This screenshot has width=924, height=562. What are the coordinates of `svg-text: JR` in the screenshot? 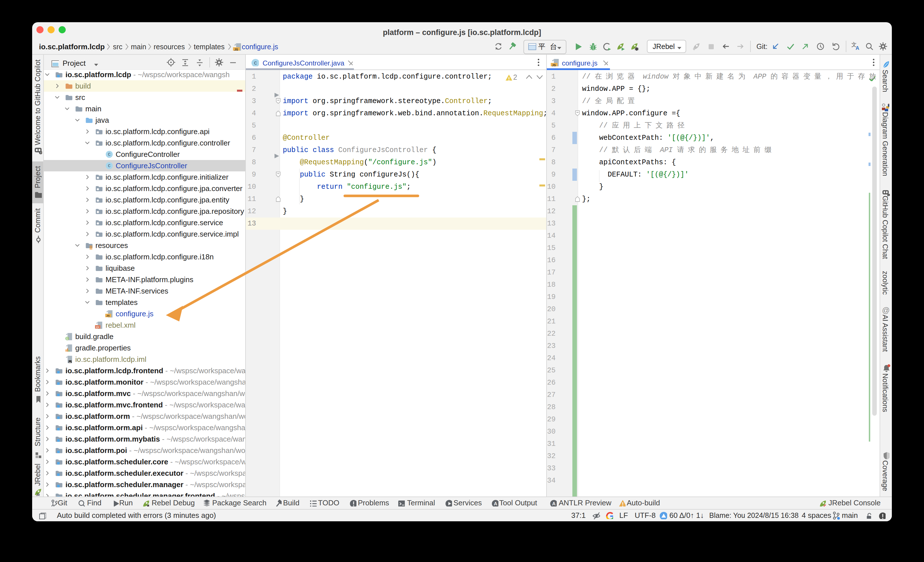 It's located at (38, 494).